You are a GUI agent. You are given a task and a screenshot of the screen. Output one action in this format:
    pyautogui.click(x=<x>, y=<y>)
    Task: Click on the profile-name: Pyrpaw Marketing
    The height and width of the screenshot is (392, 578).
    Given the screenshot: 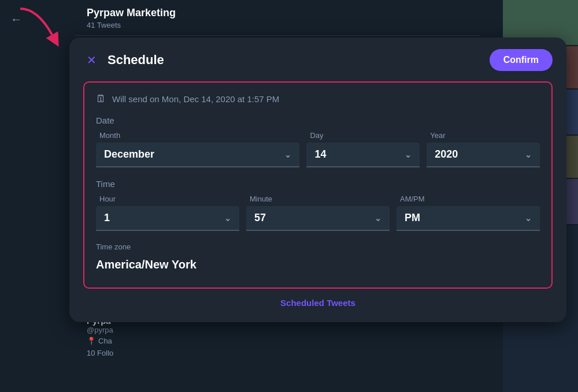 What is the action you would take?
    pyautogui.click(x=277, y=13)
    